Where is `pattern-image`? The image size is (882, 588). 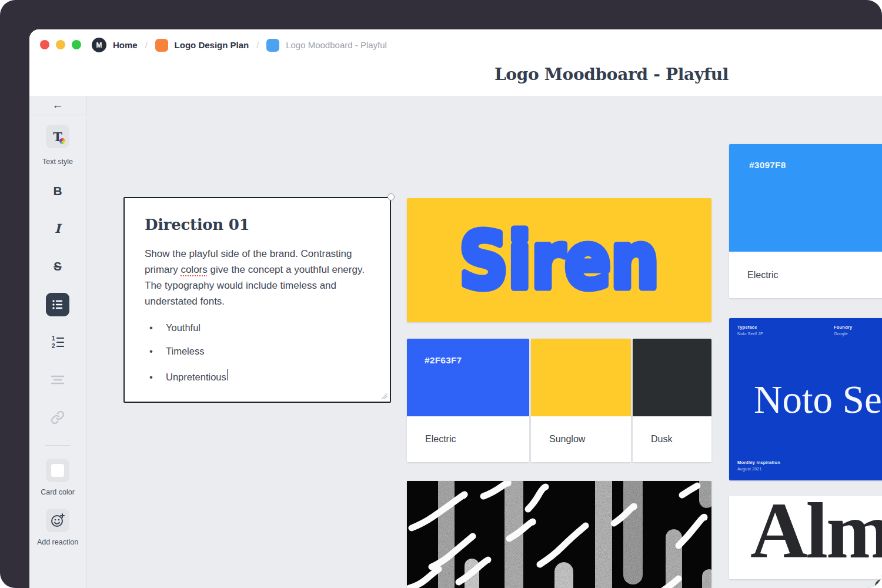 pattern-image is located at coordinates (559, 534).